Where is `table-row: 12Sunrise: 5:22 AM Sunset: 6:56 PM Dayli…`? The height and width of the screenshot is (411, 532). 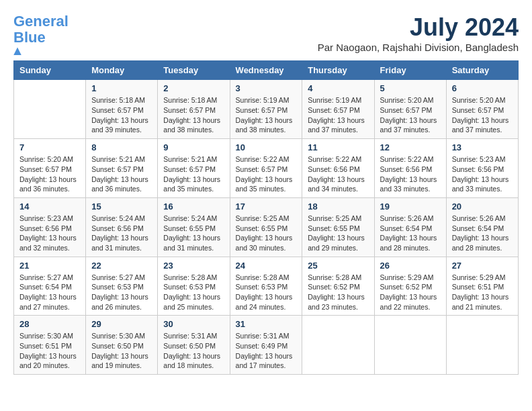
table-row: 12Sunrise: 5:22 AM Sunset: 6:56 PM Dayli… is located at coordinates (410, 169).